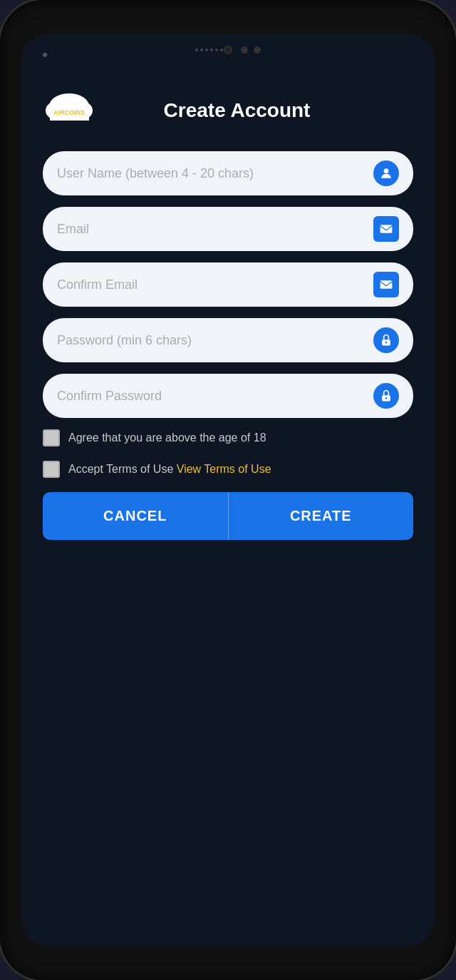 The width and height of the screenshot is (456, 980). I want to click on confirm-email-icon-container, so click(386, 285).